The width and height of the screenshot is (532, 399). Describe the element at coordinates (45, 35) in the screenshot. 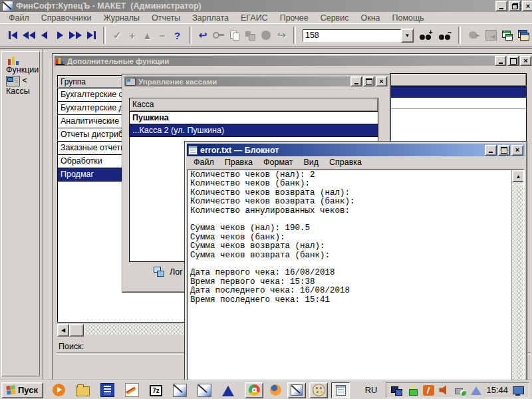

I see `nav-back-button` at that location.